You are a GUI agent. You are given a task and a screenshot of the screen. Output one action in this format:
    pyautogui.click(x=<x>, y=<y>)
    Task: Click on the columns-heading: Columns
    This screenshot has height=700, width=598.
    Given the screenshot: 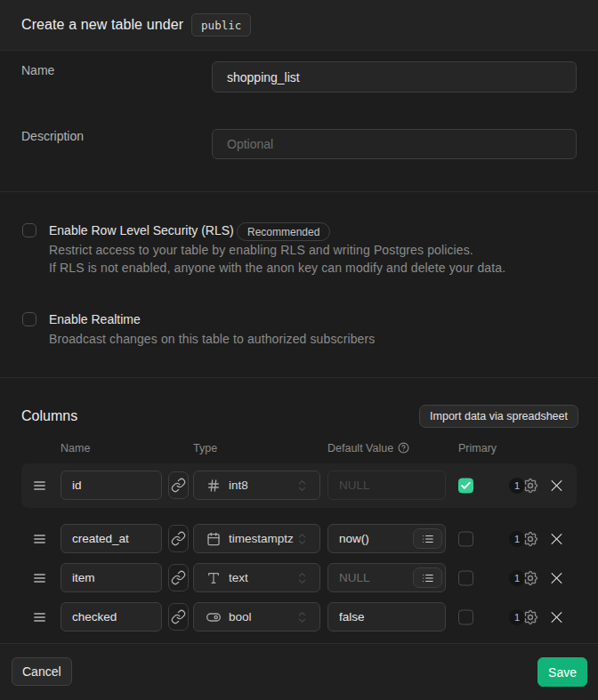 What is the action you would take?
    pyautogui.click(x=50, y=416)
    